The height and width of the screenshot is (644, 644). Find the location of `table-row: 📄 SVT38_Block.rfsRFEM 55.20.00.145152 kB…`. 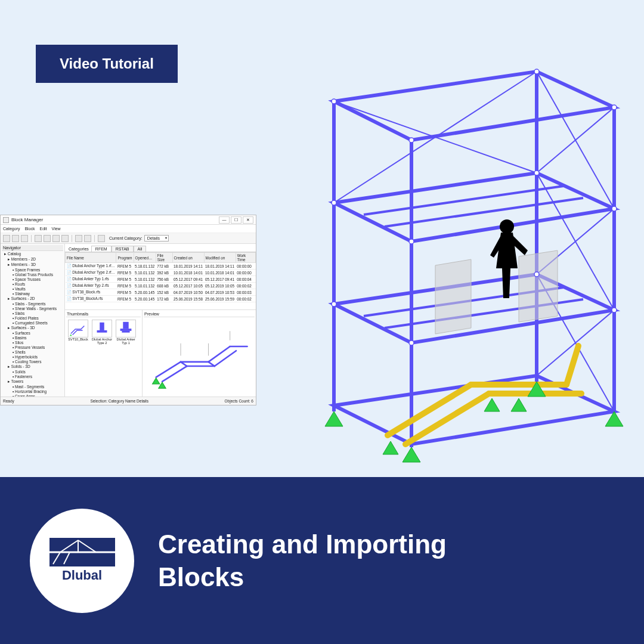

table-row: 📄 SVT38_Block.rfsRFEM 55.20.00.145152 kB… is located at coordinates (161, 292).